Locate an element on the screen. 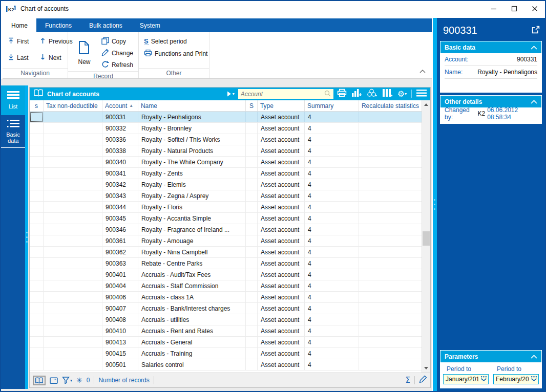 Image resolution: width=546 pixels, height=392 pixels. cell-account: 900410 is located at coordinates (120, 331).